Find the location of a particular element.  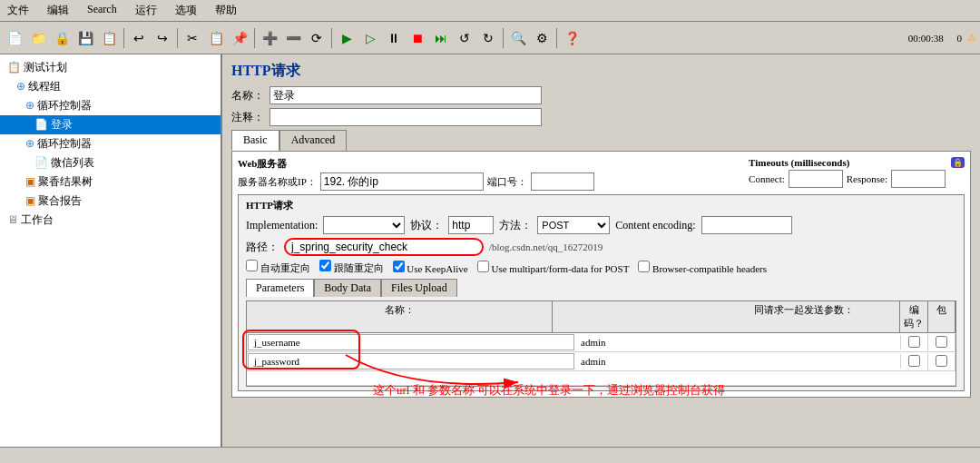

toolbar-new-btn: 📄 is located at coordinates (15, 38).